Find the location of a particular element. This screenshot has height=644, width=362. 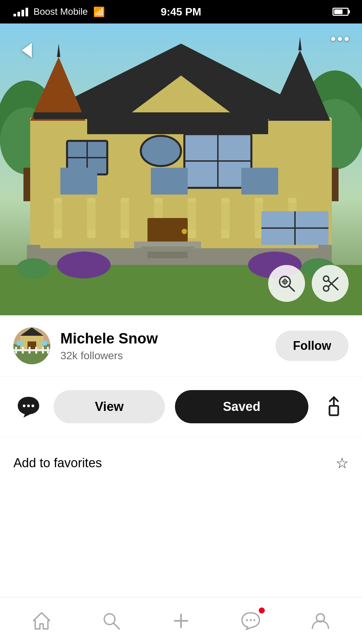

more-options-button is located at coordinates (340, 39).